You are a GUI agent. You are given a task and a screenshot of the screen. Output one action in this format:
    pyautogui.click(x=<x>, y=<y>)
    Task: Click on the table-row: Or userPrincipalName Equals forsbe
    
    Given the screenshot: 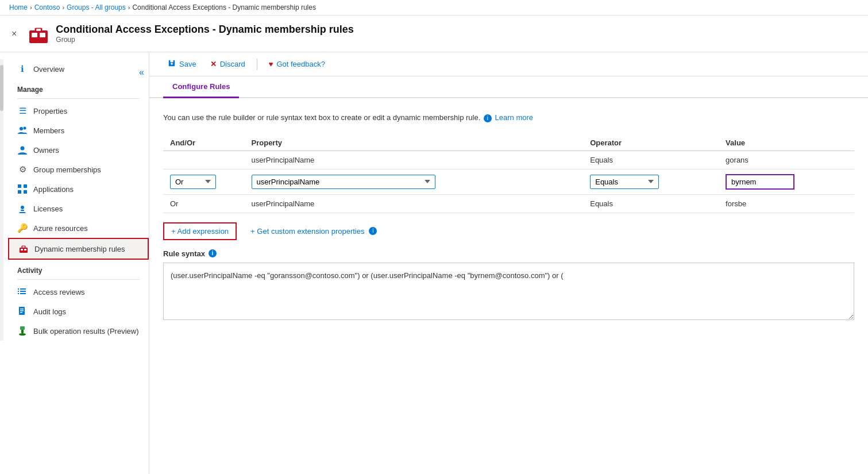 What is the action you would take?
    pyautogui.click(x=509, y=203)
    